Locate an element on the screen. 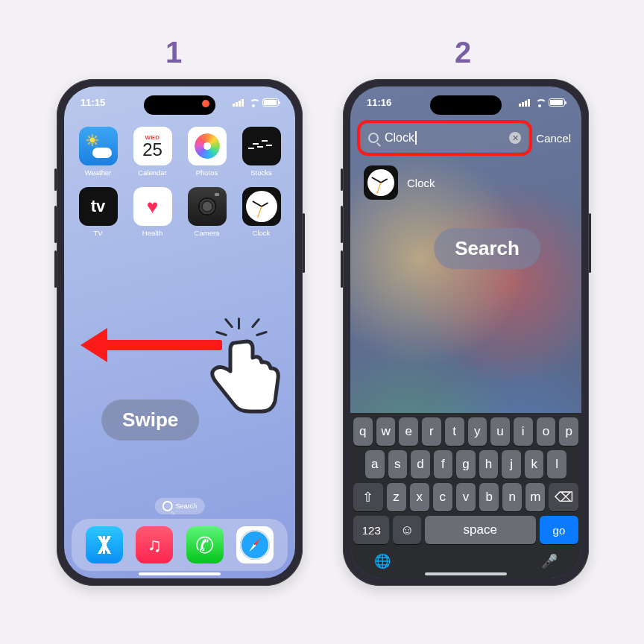  key-x: x is located at coordinates (420, 497).